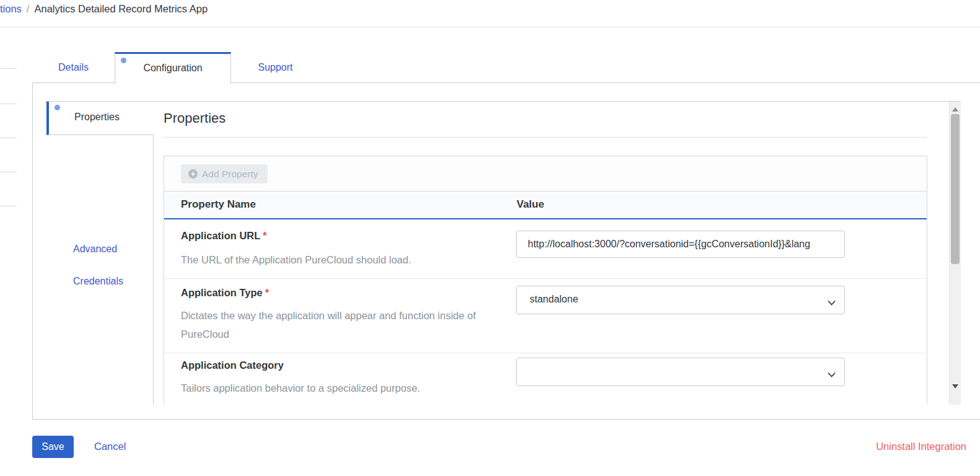 This screenshot has width=980, height=476. Describe the element at coordinates (545, 315) in the screenshot. I see `table-row: Application Type* Dictates the way the a…` at that location.